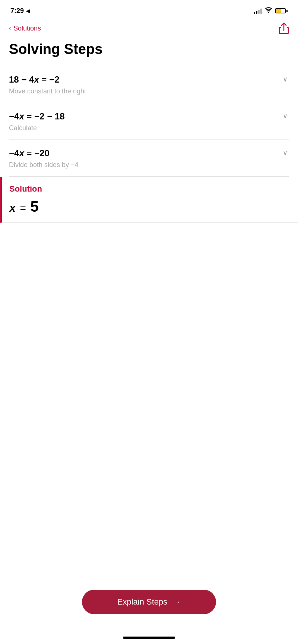 Image resolution: width=298 pixels, height=644 pixels. I want to click on wifi-icon, so click(269, 11).